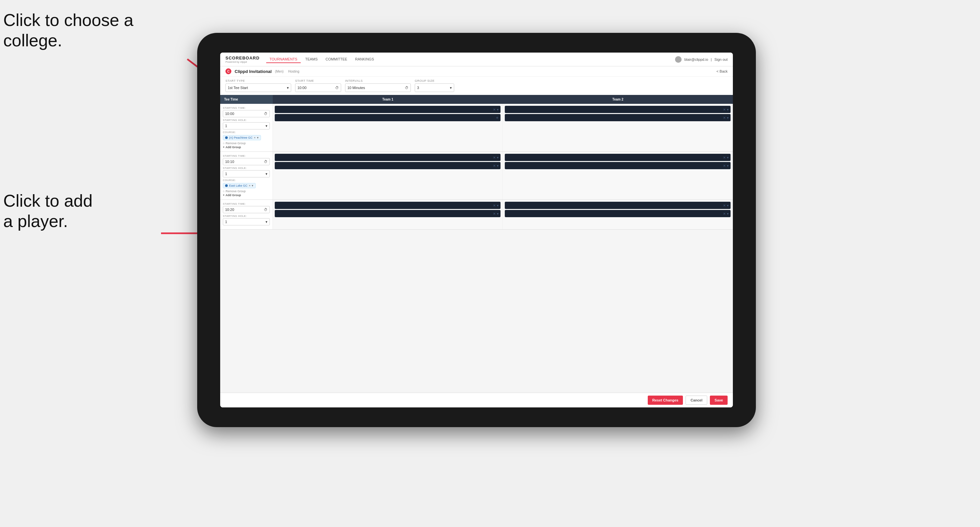 The height and width of the screenshot is (527, 980). What do you see at coordinates (224, 143) in the screenshot?
I see `remove-group-circle-icon-1: ○` at bounding box center [224, 143].